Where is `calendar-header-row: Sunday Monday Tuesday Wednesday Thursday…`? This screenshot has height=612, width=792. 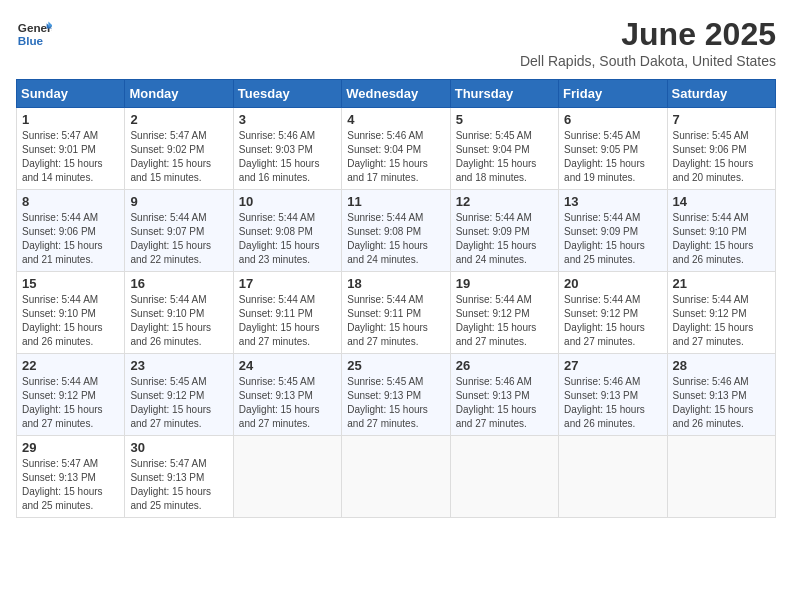 calendar-header-row: Sunday Monday Tuesday Wednesday Thursday… is located at coordinates (396, 94).